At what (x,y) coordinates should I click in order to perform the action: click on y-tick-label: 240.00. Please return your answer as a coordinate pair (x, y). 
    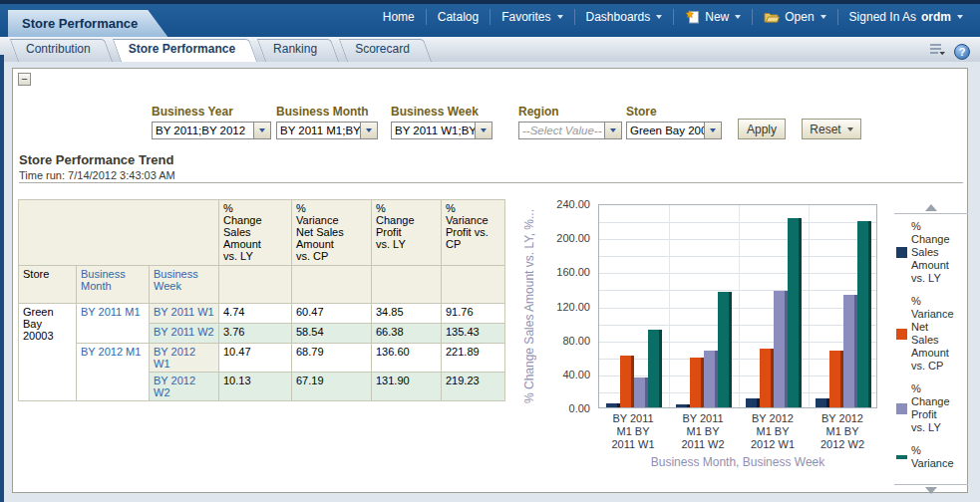
    Looking at the image, I should click on (553, 204).